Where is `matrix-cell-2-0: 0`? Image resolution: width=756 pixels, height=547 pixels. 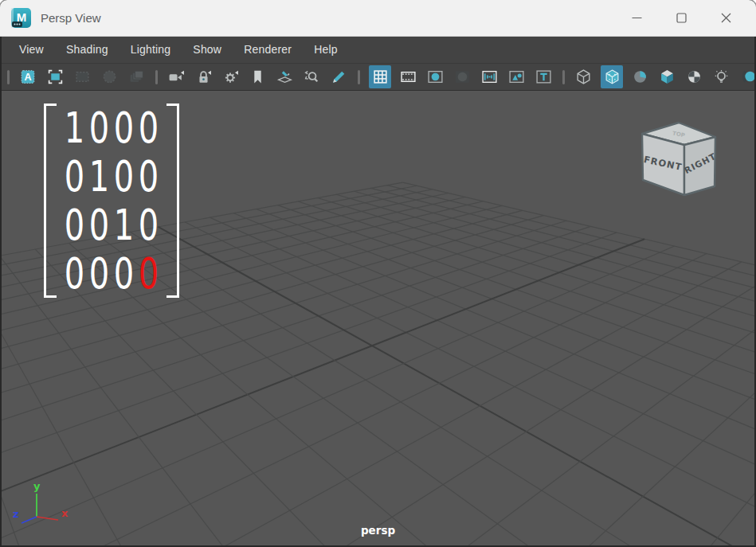 matrix-cell-2-0: 0 is located at coordinates (75, 225).